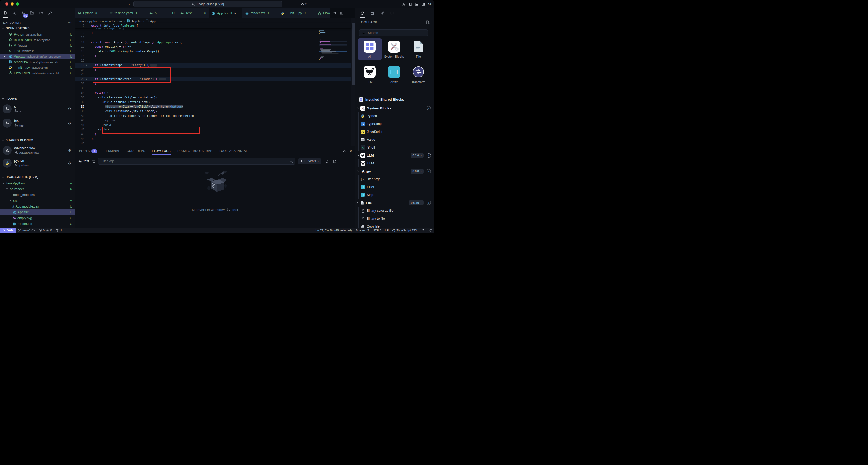 The height and width of the screenshot is (465, 868). I want to click on toggle-sidebar-icon, so click(410, 4).